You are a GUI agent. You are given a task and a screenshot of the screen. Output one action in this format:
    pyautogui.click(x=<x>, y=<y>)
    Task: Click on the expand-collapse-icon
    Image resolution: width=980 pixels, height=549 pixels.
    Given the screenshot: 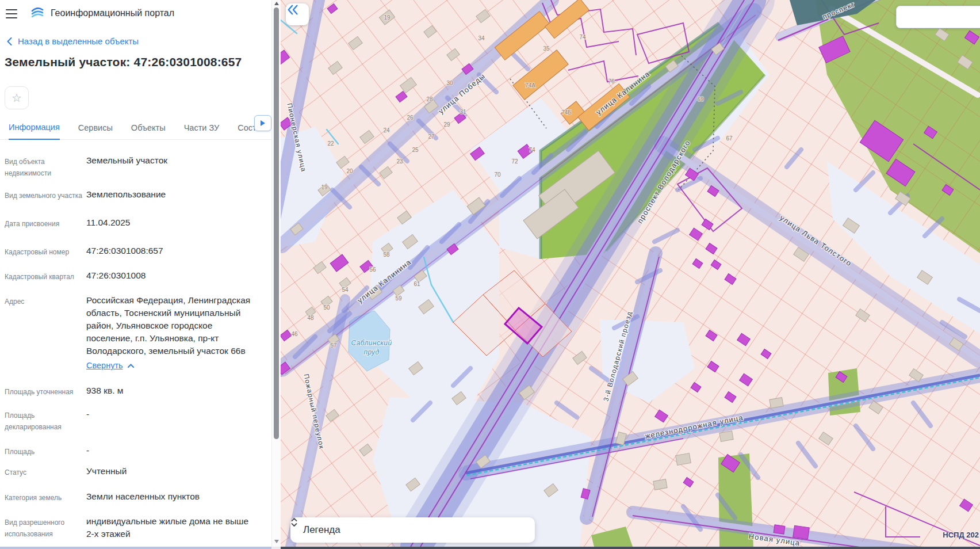 What is the action you would take?
    pyautogui.click(x=294, y=523)
    